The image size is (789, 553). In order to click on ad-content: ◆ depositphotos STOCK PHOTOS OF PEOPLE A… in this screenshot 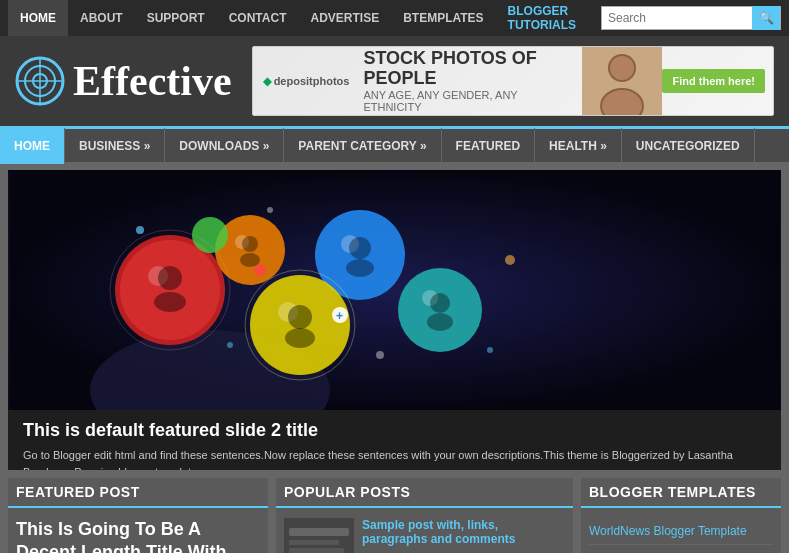, I will do `click(513, 81)`.